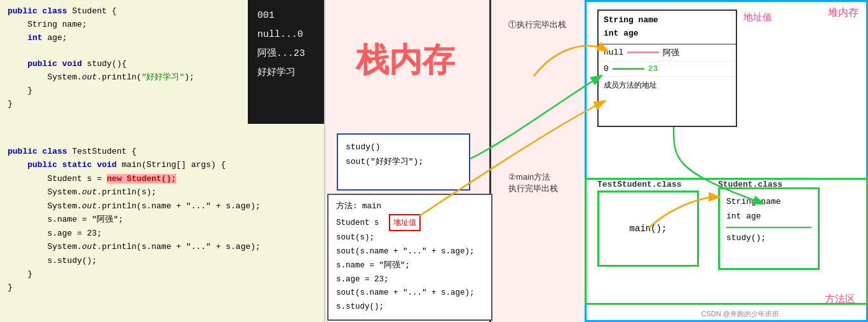 The image size is (868, 322). I want to click on study-frame-line1: study(), so click(403, 147).